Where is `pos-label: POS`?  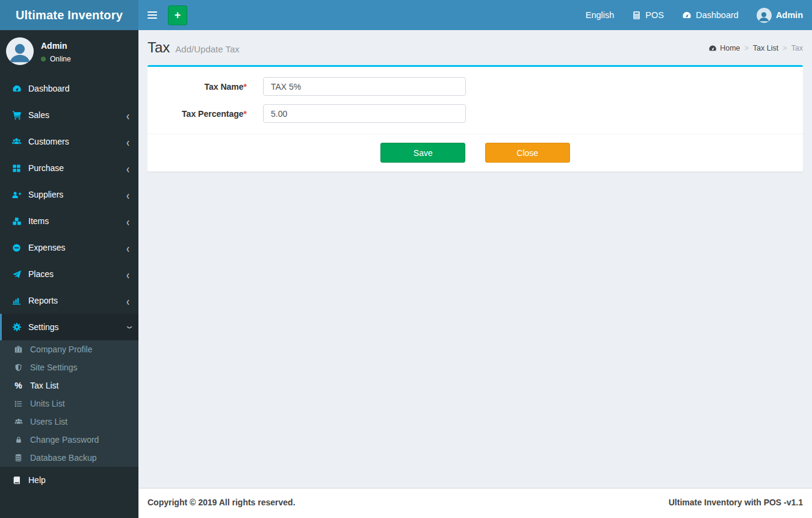 pos-label: POS is located at coordinates (655, 15).